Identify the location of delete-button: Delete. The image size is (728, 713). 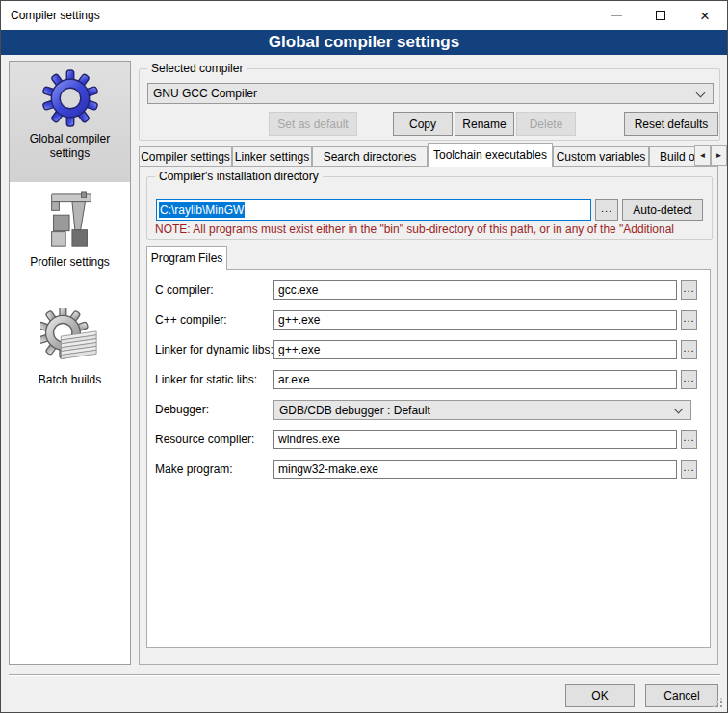
(546, 123).